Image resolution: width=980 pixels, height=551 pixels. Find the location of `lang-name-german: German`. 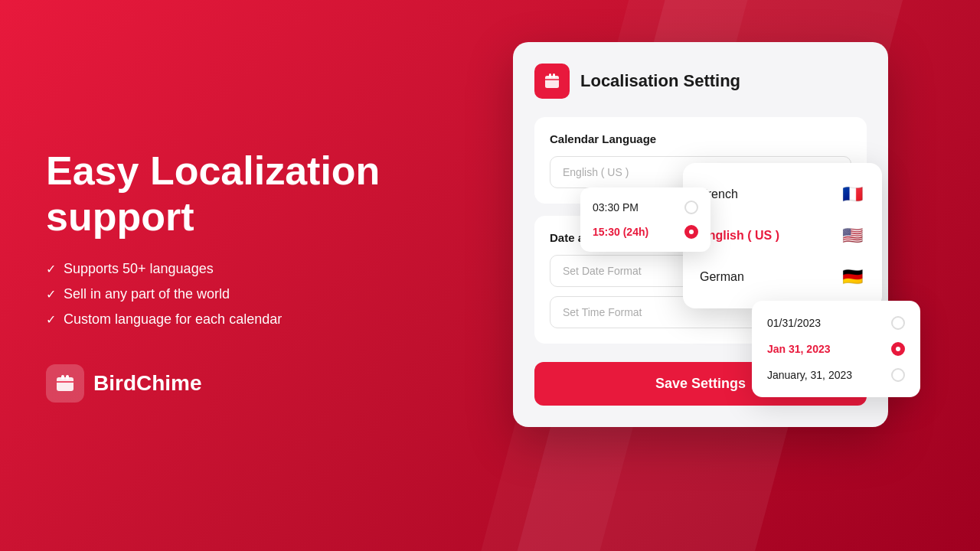

lang-name-german: German is located at coordinates (722, 277).